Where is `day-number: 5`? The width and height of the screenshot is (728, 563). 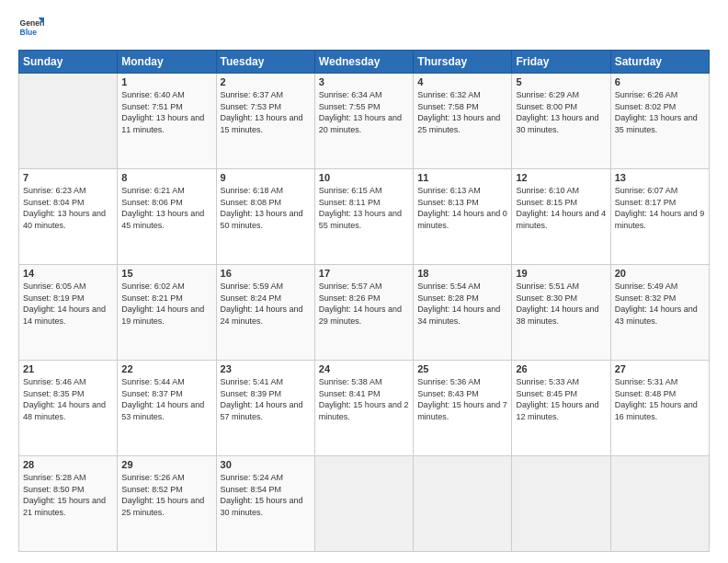 day-number: 5 is located at coordinates (561, 82).